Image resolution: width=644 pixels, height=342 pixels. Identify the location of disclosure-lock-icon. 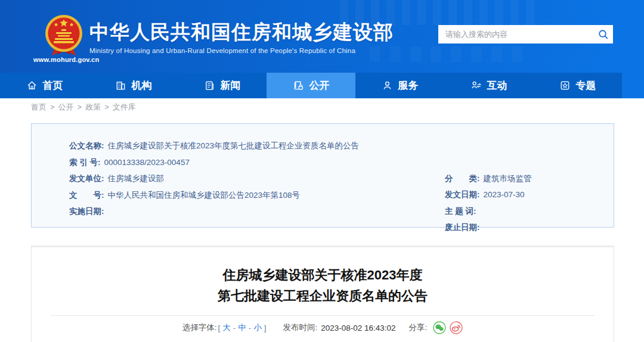
(298, 86).